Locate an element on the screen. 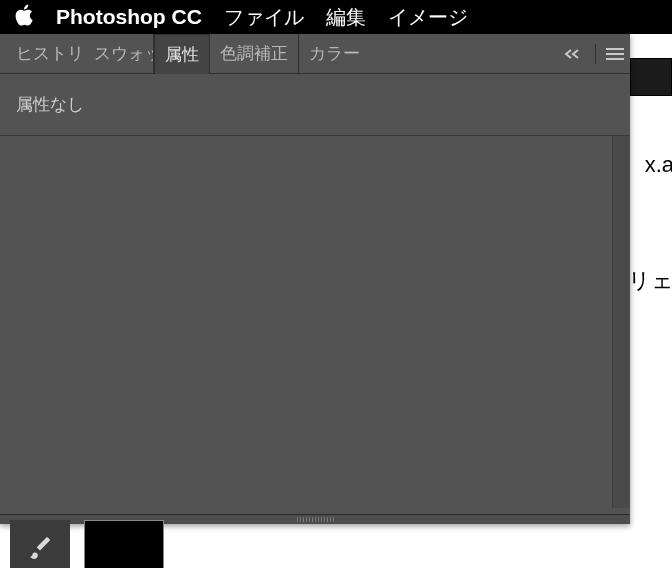 This screenshot has width=672, height=568. menu-edit: 編集 is located at coordinates (346, 18).